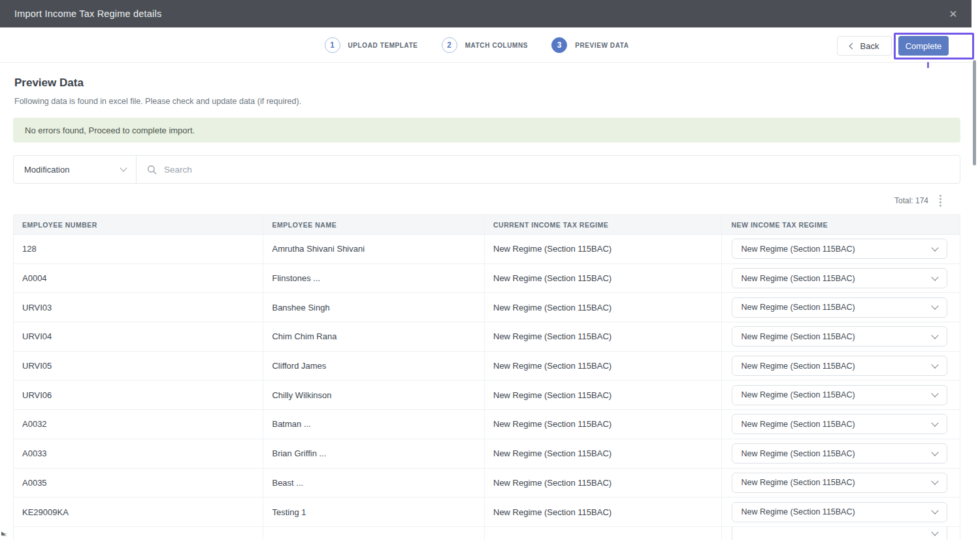 This screenshot has width=980, height=540. Describe the element at coordinates (590, 45) in the screenshot. I see `step-preview-data: 3 PREVIEW DATA` at that location.